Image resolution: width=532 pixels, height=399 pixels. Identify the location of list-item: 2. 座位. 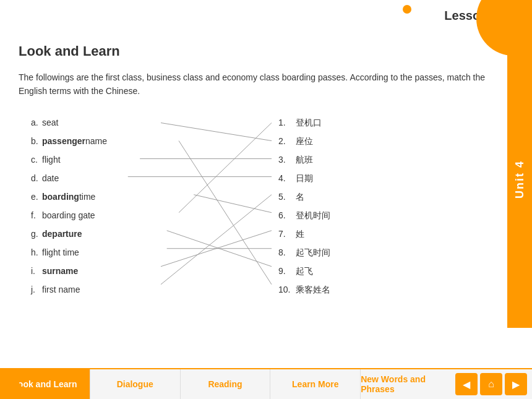
(346, 142).